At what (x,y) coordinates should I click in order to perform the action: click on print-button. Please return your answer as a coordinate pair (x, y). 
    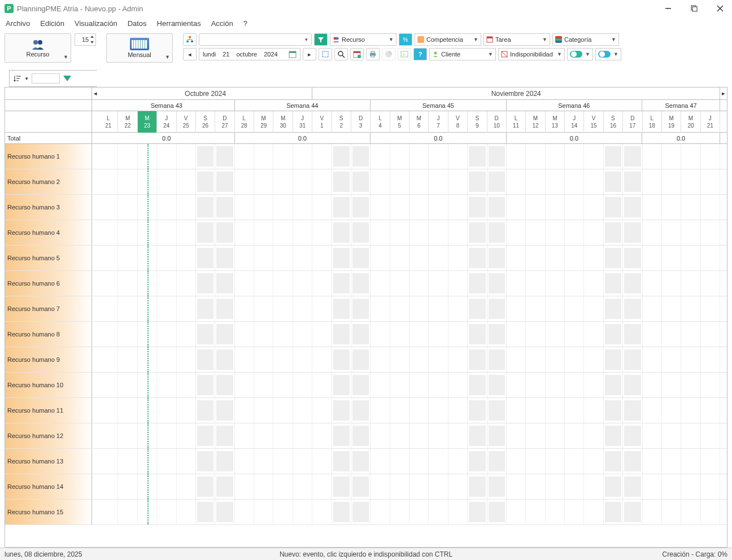
    Looking at the image, I should click on (373, 54).